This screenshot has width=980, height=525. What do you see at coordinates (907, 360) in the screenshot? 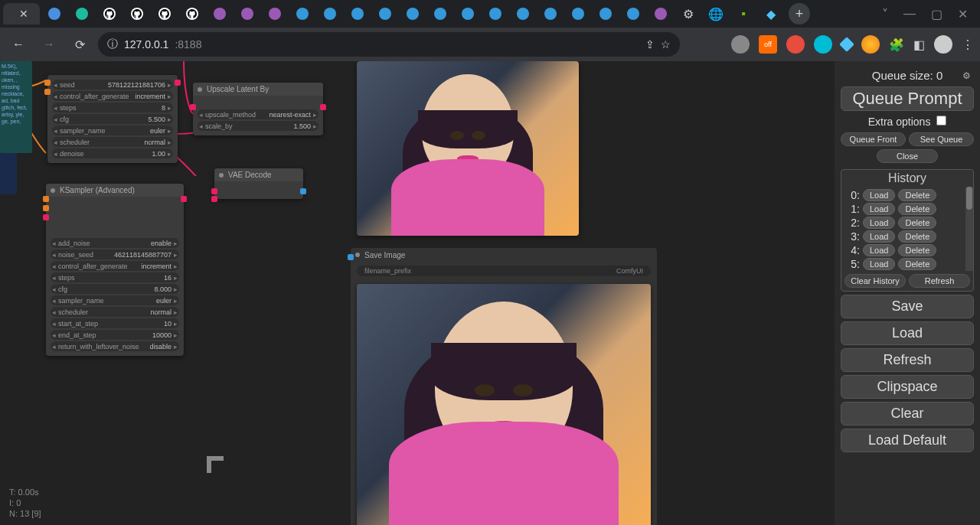
I see `refresh-button: Refresh` at bounding box center [907, 360].